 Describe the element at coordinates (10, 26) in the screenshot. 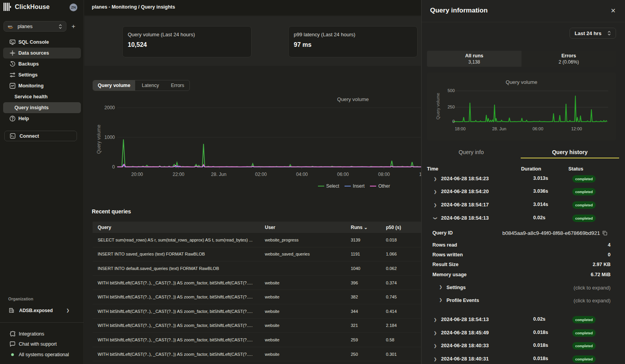

I see `svg-text: aws` at that location.